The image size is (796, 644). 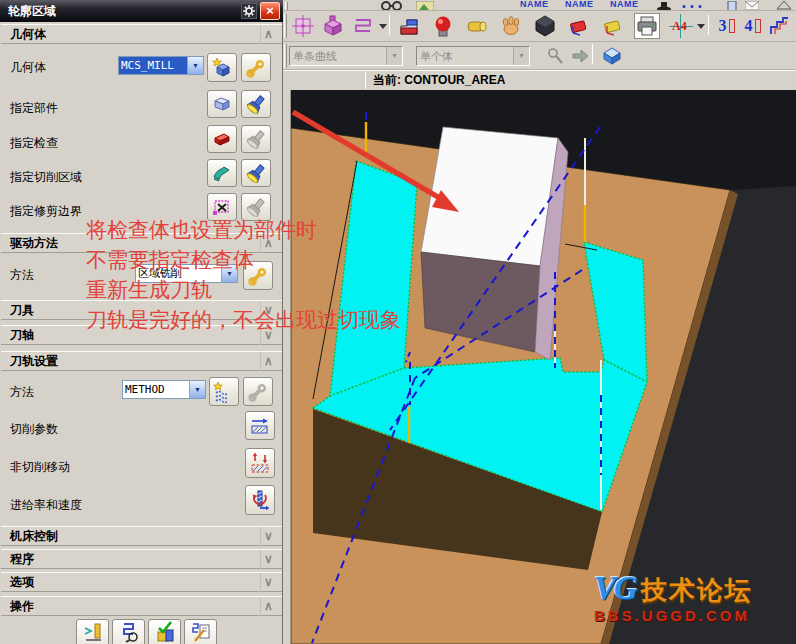 I want to click on check-geometry-icon, so click(x=222, y=139).